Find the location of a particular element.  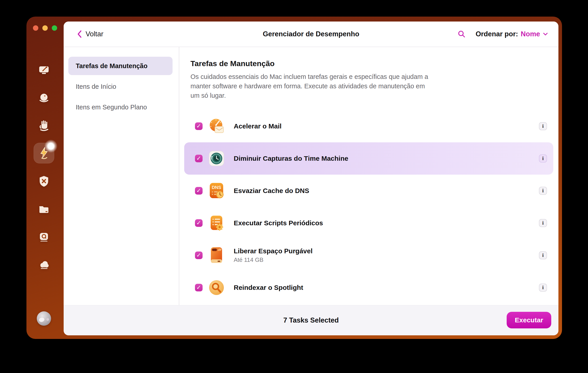

task-row-time-machine: ✓ Diminuir Capturas do Time is located at coordinates (369, 159).